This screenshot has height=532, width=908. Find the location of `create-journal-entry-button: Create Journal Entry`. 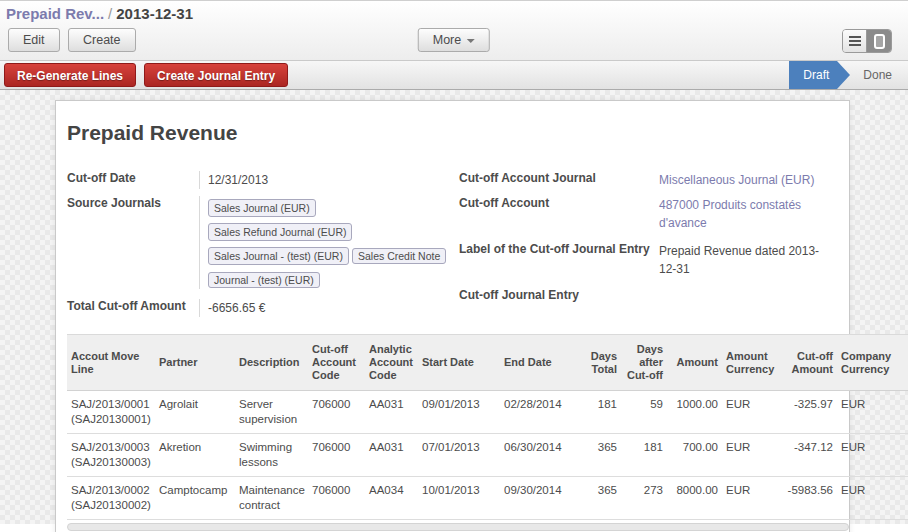

create-journal-entry-button: Create Journal Entry is located at coordinates (216, 75).